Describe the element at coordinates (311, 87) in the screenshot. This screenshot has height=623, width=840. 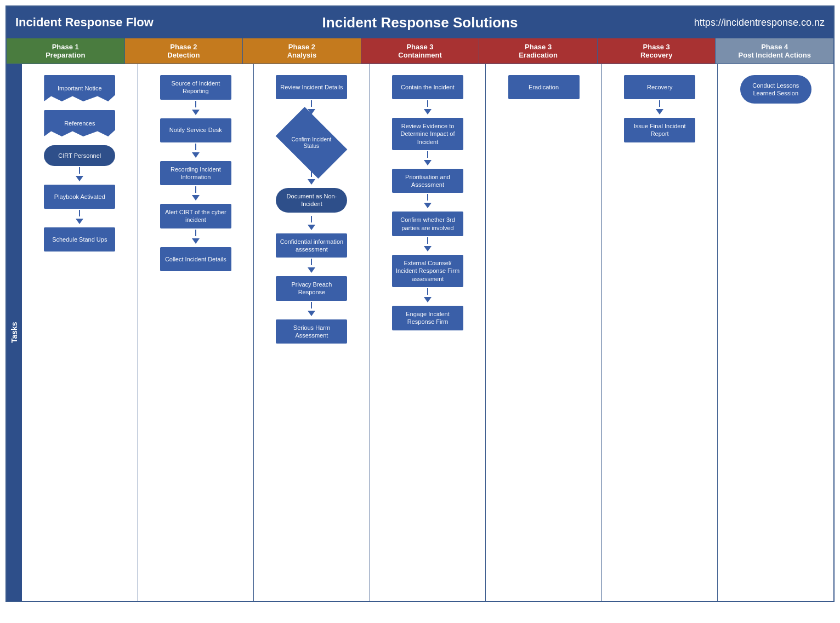
I see `review-incident-box: Review Incident Details` at that location.